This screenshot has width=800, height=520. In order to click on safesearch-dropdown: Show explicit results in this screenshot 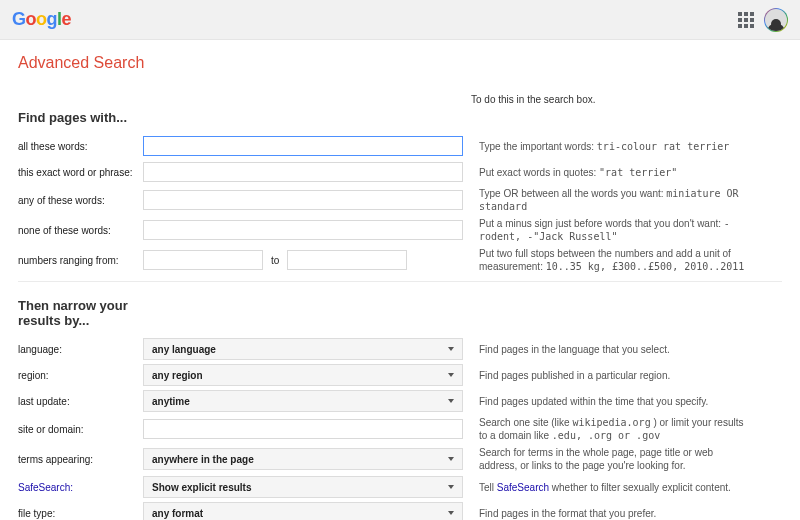, I will do `click(303, 487)`.